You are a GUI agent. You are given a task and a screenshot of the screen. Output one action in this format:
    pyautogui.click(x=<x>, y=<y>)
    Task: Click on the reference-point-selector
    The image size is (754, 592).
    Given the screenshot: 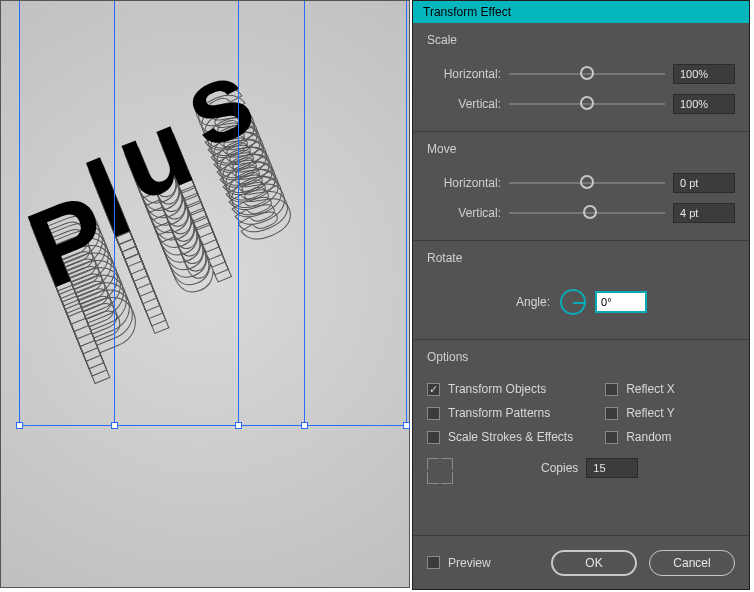 What is the action you would take?
    pyautogui.click(x=440, y=471)
    